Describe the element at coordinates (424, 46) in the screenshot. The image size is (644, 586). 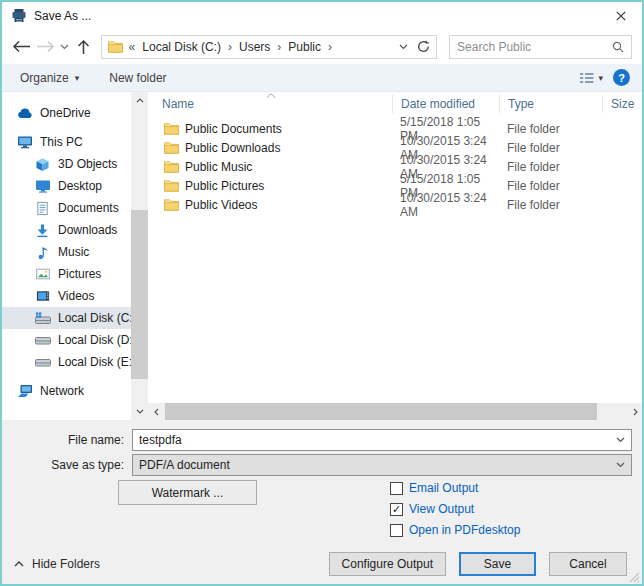
I see `refresh-icon` at that location.